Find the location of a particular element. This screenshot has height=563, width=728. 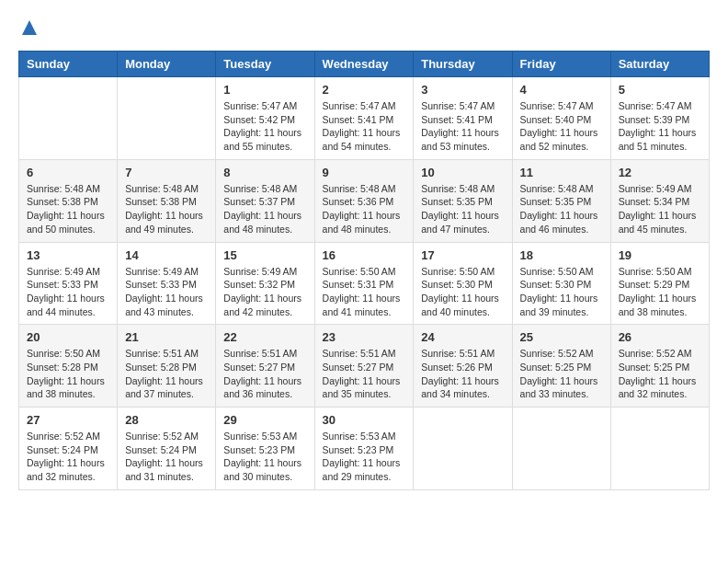

calendar-cell: 24Sunrise: 5:51 AMSunset: 5:26 PMDayligh… is located at coordinates (463, 366).